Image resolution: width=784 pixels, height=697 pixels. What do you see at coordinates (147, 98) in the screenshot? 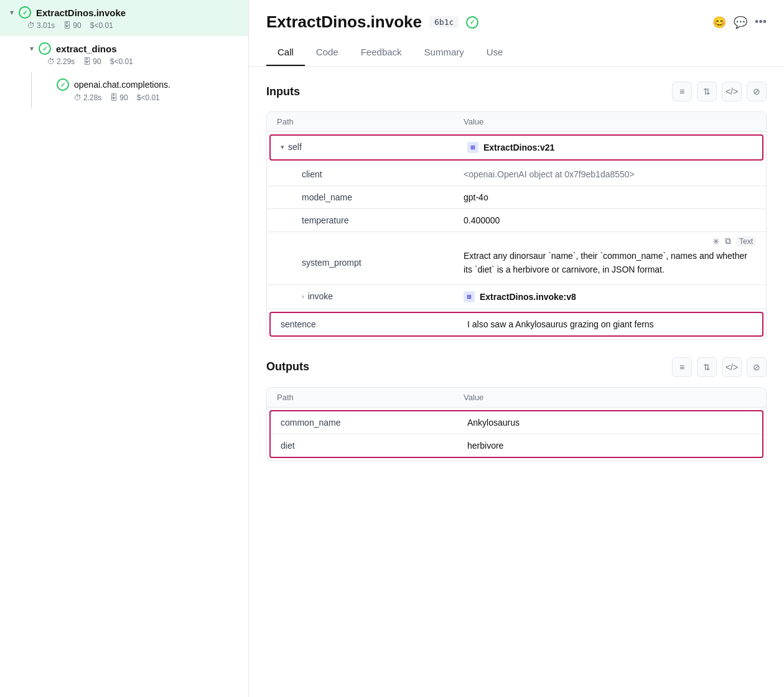
I see `sidebar-item-meta: ⏱ 2.28s 🗄 90 $<0.01` at bounding box center [147, 98].